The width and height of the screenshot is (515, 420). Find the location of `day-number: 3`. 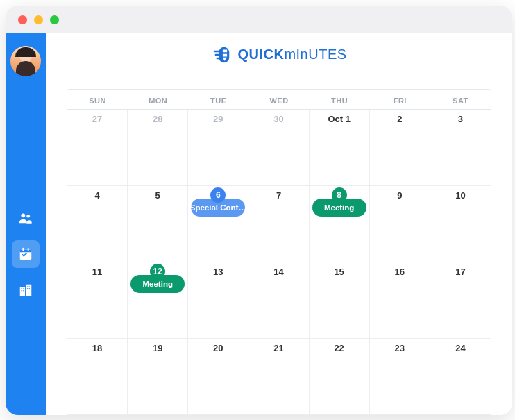

day-number: 3 is located at coordinates (461, 118).